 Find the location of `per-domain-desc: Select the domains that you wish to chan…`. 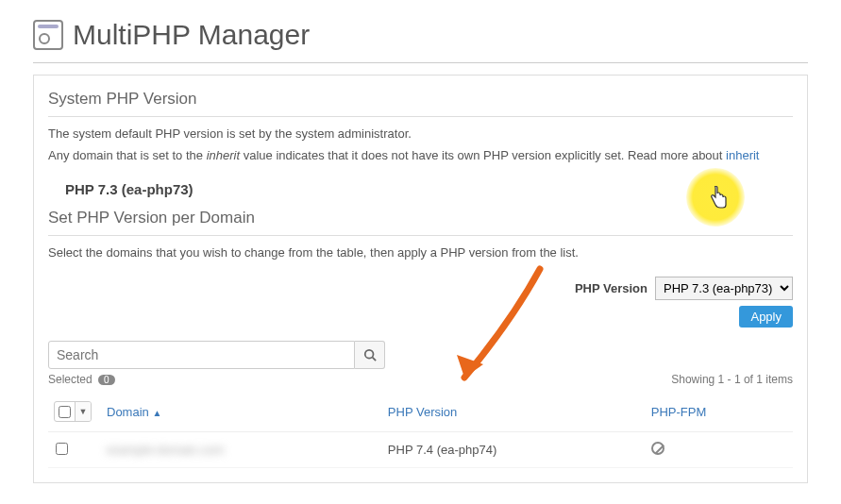

per-domain-desc: Select the domains that you wish to chan… is located at coordinates (421, 253).